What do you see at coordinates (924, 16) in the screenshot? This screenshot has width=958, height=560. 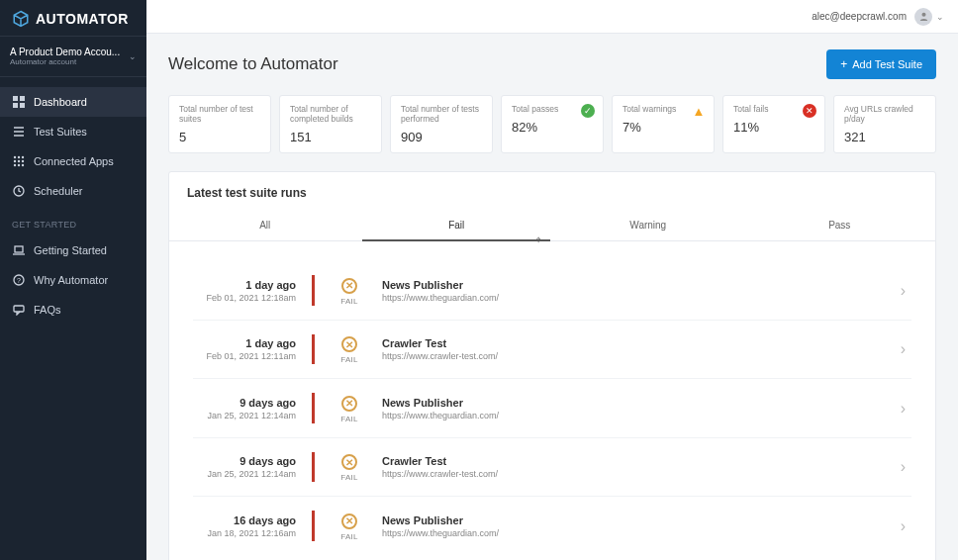 I see `person-icon` at bounding box center [924, 16].